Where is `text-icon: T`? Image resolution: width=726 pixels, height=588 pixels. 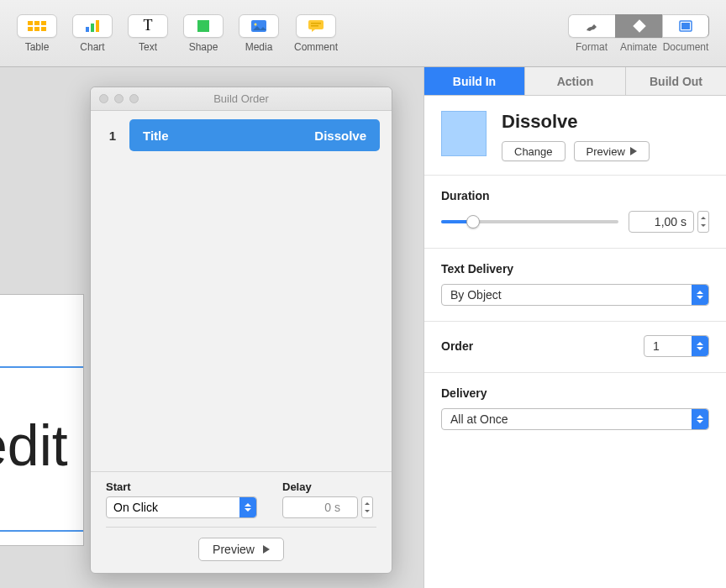
text-icon: T is located at coordinates (148, 25).